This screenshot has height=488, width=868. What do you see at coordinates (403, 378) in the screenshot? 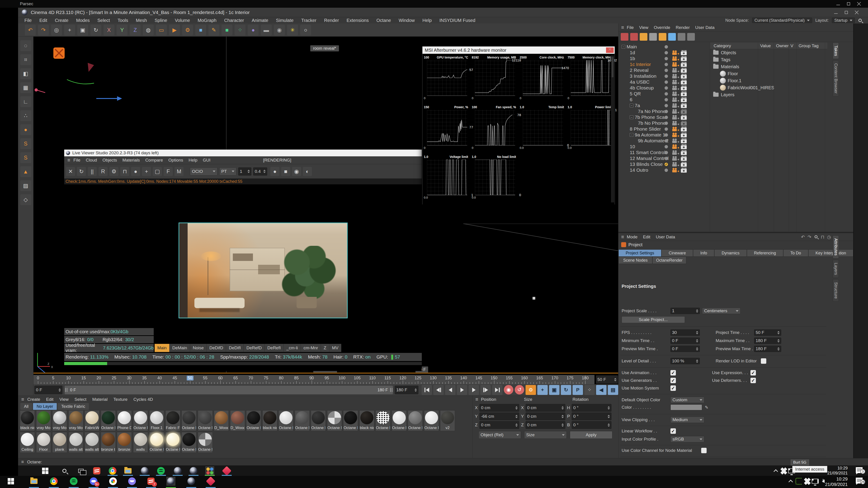
I see `frame-number: 120` at bounding box center [403, 378].